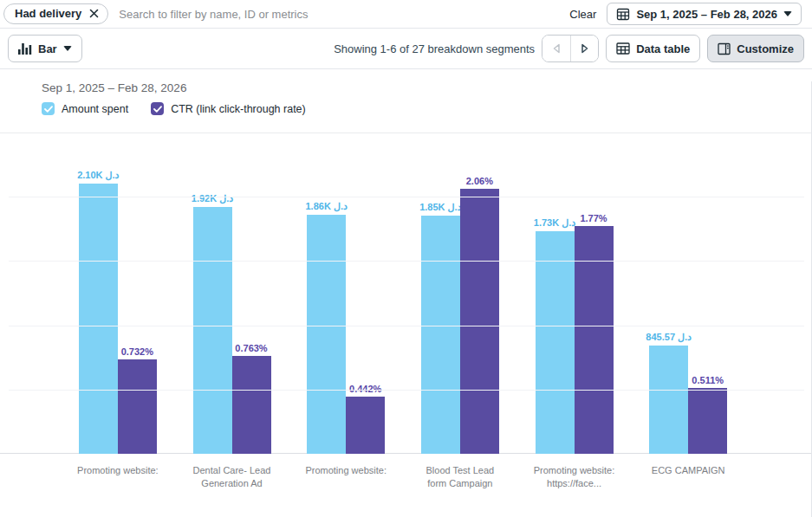 The image size is (812, 517). What do you see at coordinates (232, 293) in the screenshot?
I see `bar-group: 1.92K د.ل0.763%` at bounding box center [232, 293].